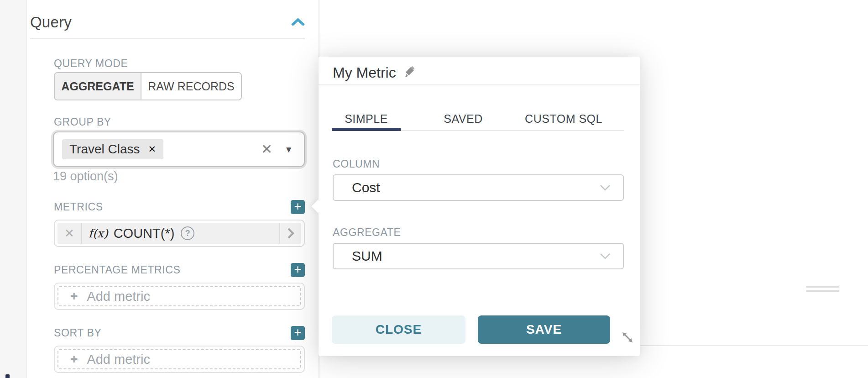  Describe the element at coordinates (98, 86) in the screenshot. I see `query-mode-aggregate-button: AGGREGATE` at that location.